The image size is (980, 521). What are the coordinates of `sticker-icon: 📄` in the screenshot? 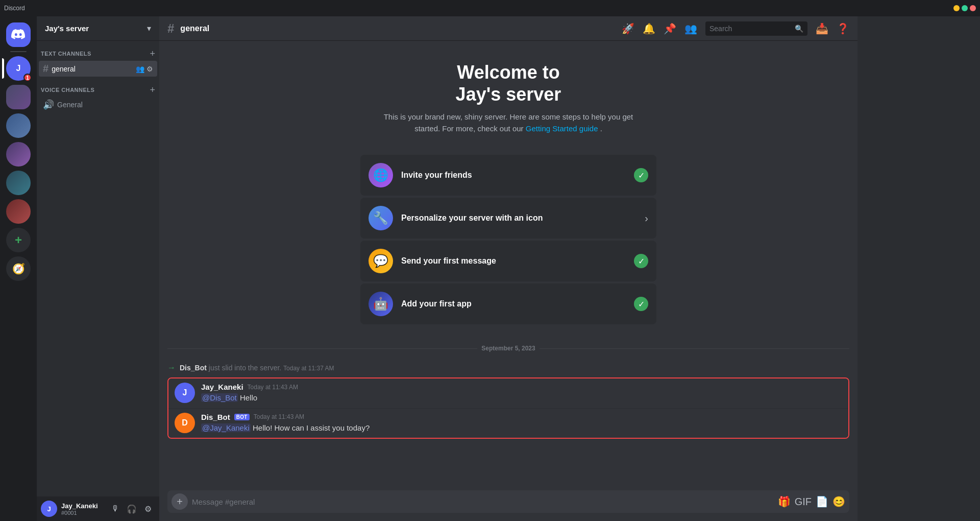 It's located at (822, 502).